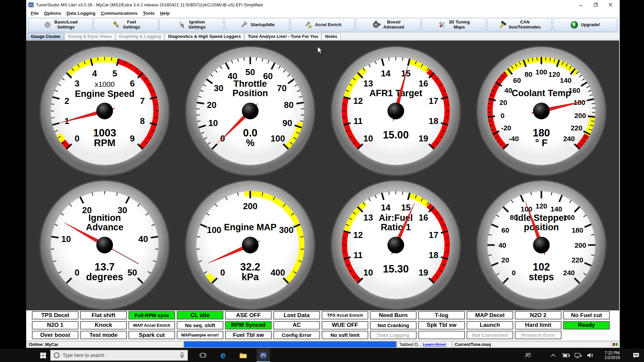 Image resolution: width=644 pixels, height=362 pixels. Describe the element at coordinates (243, 355) in the screenshot. I see `file-explorer-icon` at that location.